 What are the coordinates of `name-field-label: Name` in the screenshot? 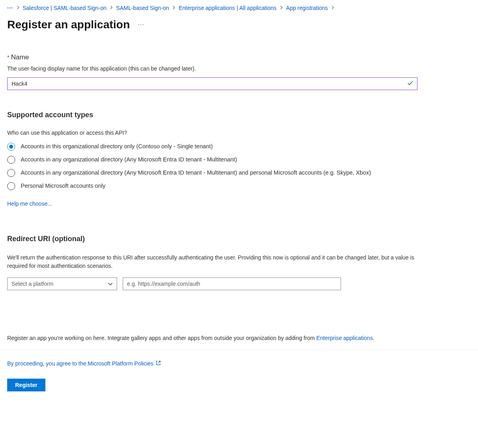 It's located at (20, 57).